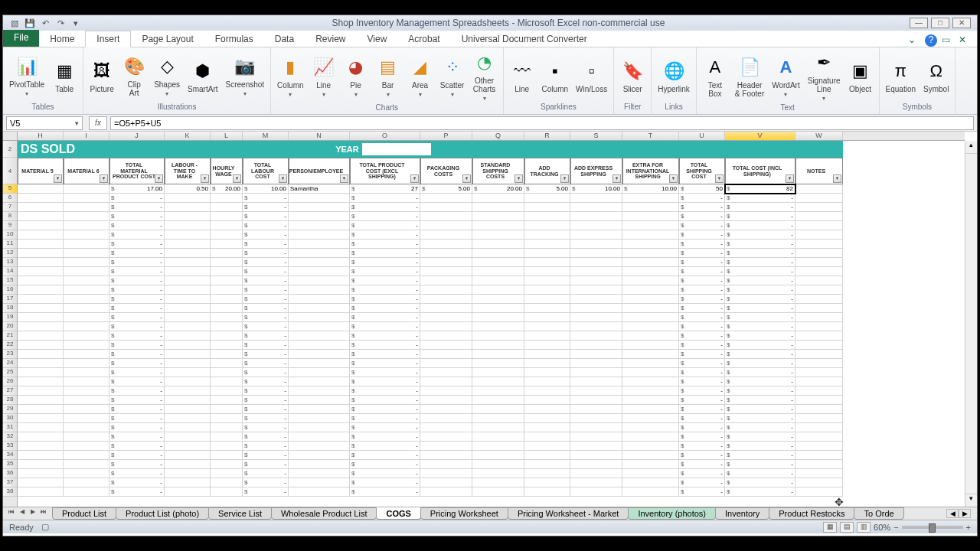 Image resolution: width=980 pixels, height=551 pixels. I want to click on pie-chart-button: ◕Pie, so click(356, 77).